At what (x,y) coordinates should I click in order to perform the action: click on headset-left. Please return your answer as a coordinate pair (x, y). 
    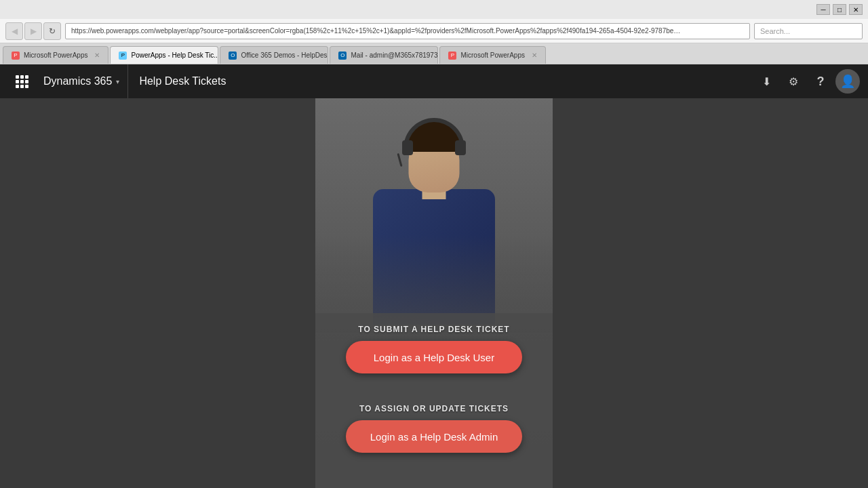
    Looking at the image, I should click on (408, 148).